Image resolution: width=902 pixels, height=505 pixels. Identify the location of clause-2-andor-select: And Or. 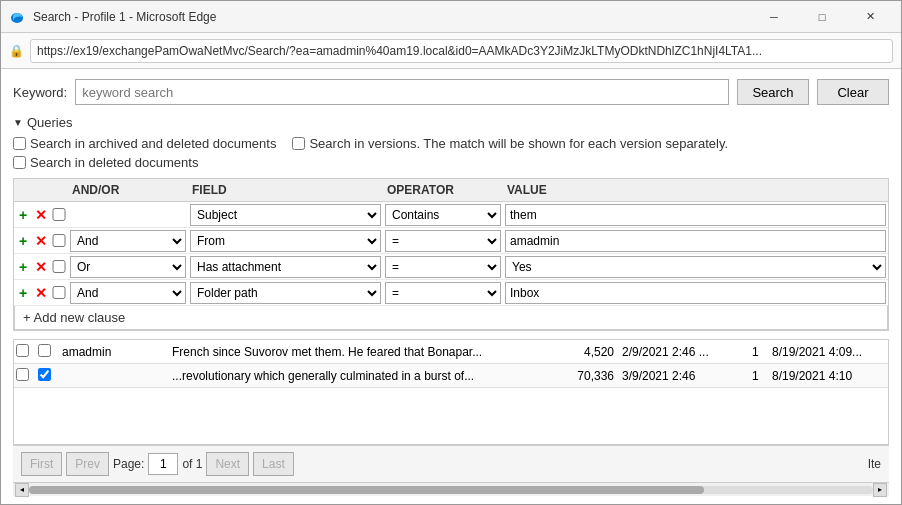
(128, 241).